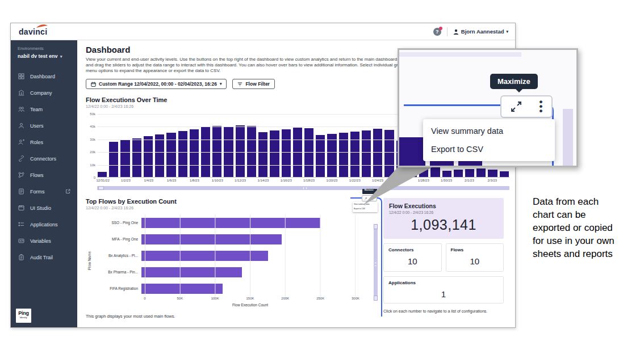  I want to click on sidebar-item-ui-studio: UI Studio, so click(44, 208).